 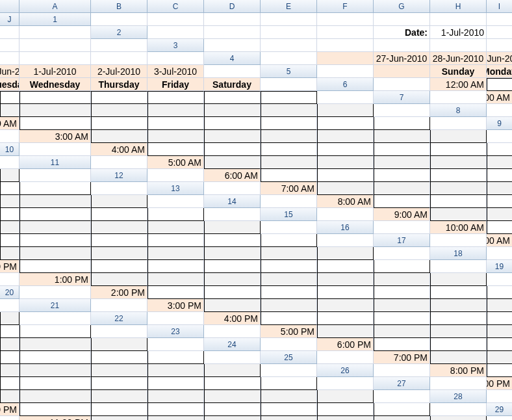 What do you see at coordinates (288, 7) in the screenshot?
I see `col-header-E: E` at bounding box center [288, 7].